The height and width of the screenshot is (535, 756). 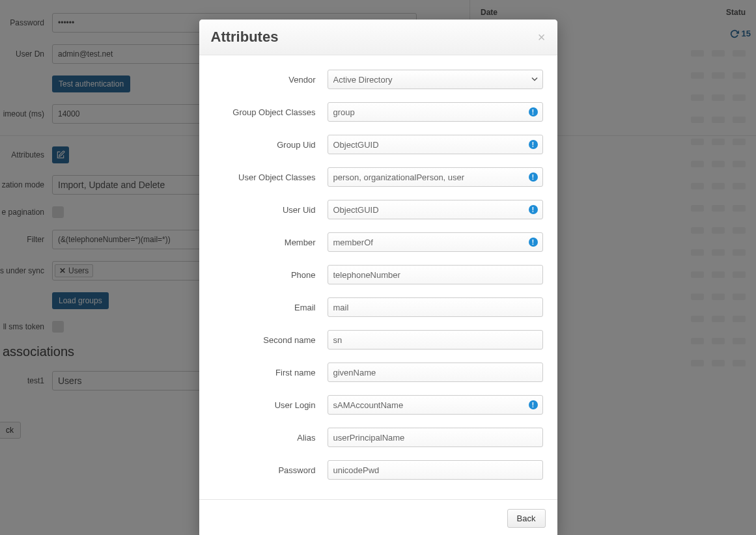 What do you see at coordinates (271, 210) in the screenshot?
I see `user-uid-label: User Uid` at bounding box center [271, 210].